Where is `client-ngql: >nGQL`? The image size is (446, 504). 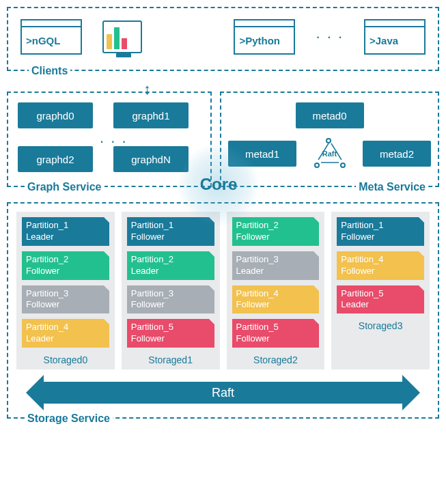 client-ngql: >nGQL is located at coordinates (51, 37).